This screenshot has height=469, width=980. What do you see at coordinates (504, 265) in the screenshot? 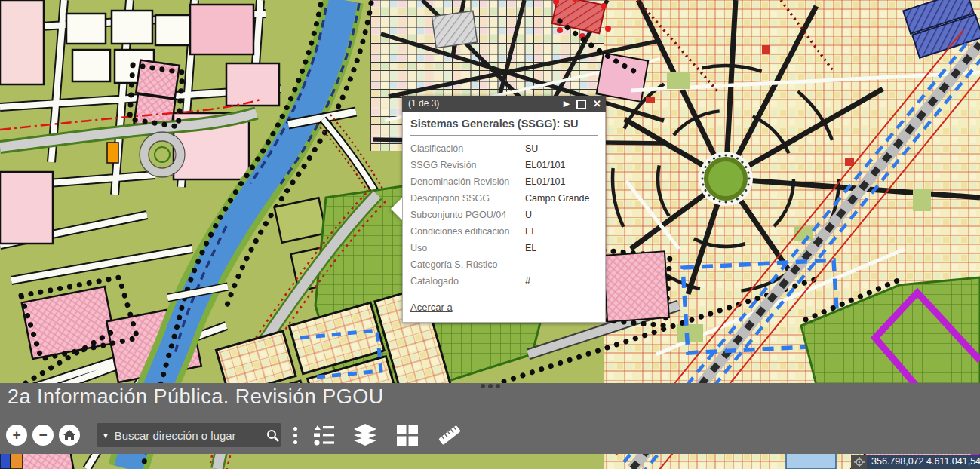
I see `attribute-row: Categoría S. Rústico` at bounding box center [504, 265].